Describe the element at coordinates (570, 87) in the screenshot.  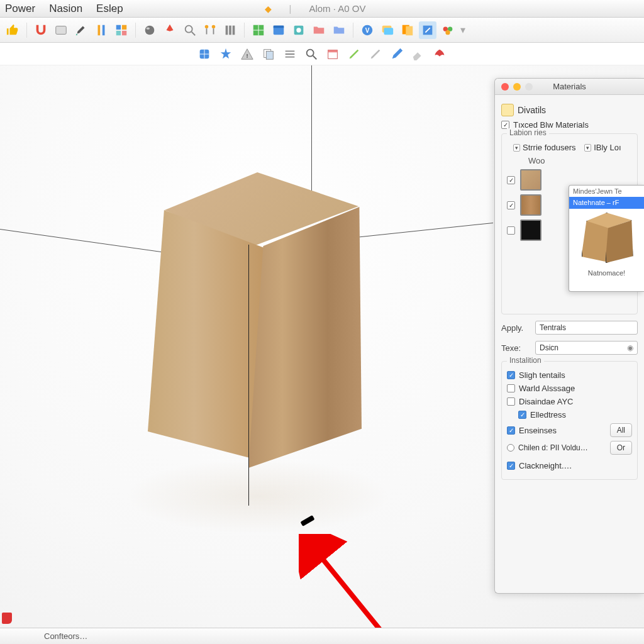
I see `panel-title: Materials` at that location.